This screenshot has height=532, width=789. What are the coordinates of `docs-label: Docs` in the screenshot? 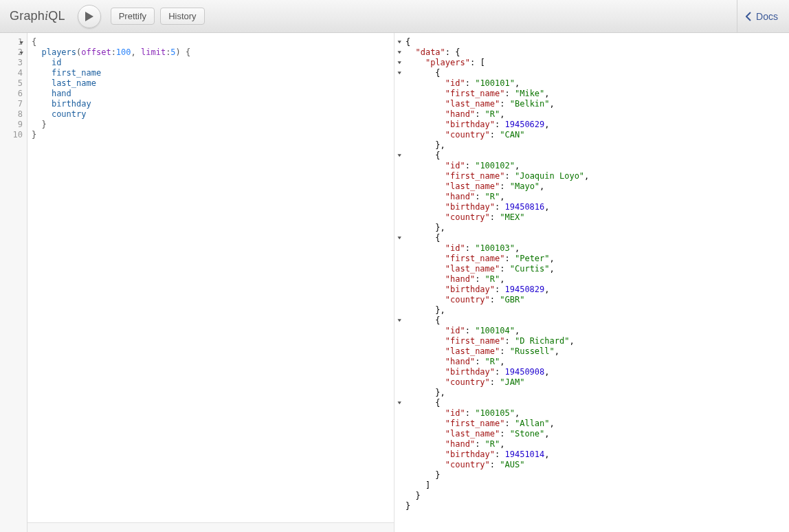 It's located at (767, 16).